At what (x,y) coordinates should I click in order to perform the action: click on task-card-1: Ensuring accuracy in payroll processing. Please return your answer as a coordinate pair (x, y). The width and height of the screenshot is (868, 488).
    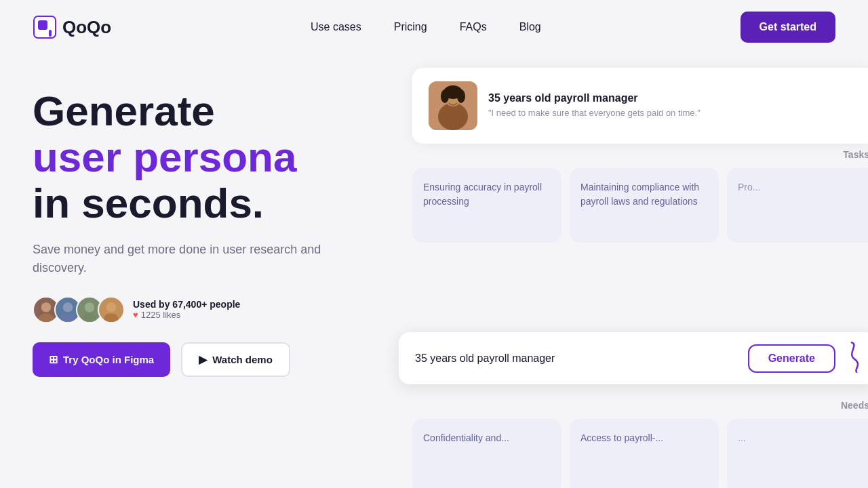
    Looking at the image, I should click on (487, 205).